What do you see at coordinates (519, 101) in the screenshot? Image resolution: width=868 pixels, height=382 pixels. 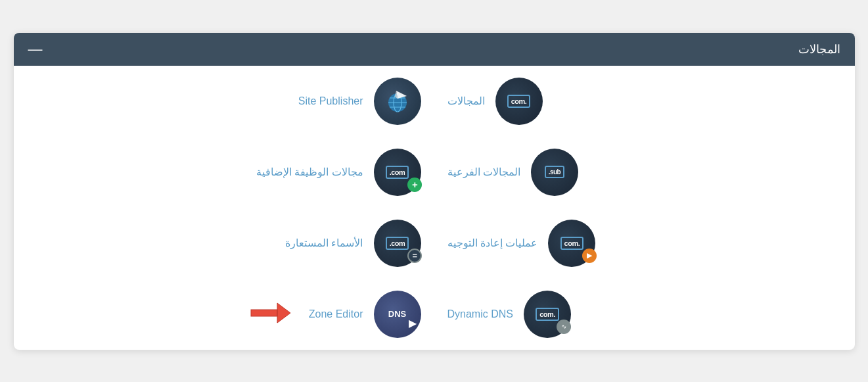 I see `domains-icon: .com` at bounding box center [519, 101].